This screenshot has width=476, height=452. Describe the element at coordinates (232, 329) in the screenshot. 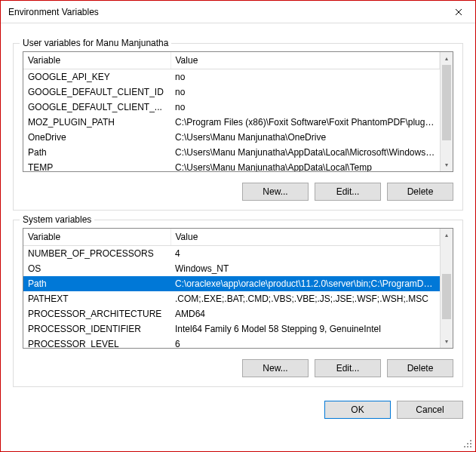

I see `table-row: PROCESSOR_IDENTIFIERIntel64 Family 6 Mod…` at that location.